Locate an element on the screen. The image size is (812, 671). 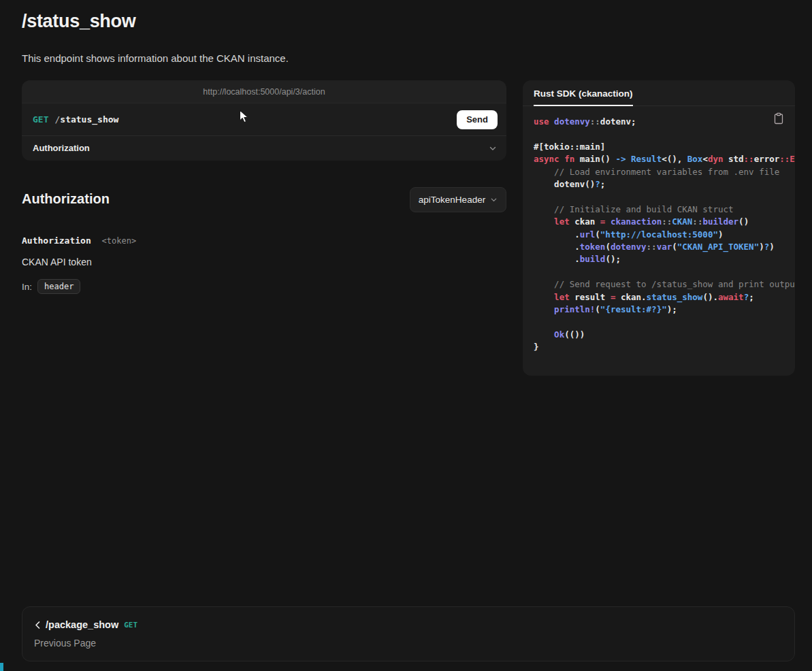
request-row: GET /status_show Send is located at coordinates (264, 120).